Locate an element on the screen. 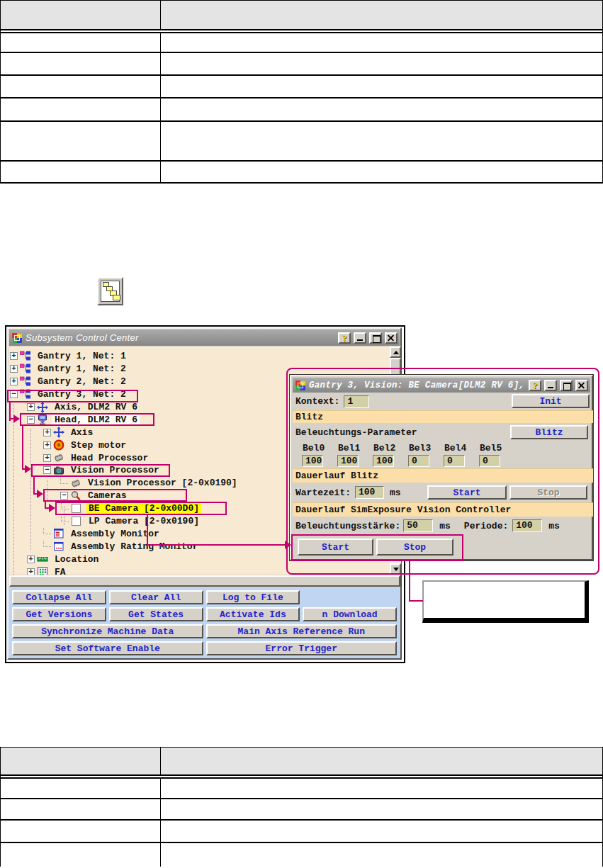 The height and width of the screenshot is (868, 603). set-software-enable-button: Set Software Enable is located at coordinates (108, 648).